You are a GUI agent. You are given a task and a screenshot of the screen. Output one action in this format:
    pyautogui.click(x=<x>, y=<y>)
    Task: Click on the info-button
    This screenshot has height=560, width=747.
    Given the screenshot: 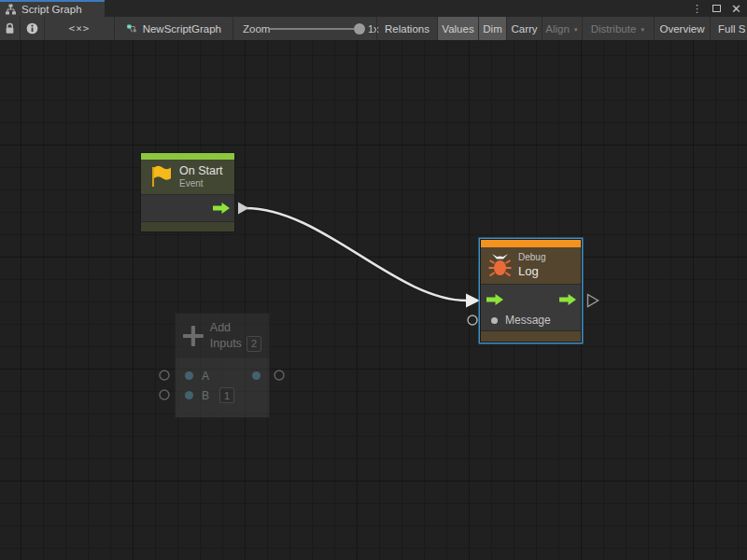 What is the action you would take?
    pyautogui.click(x=33, y=28)
    